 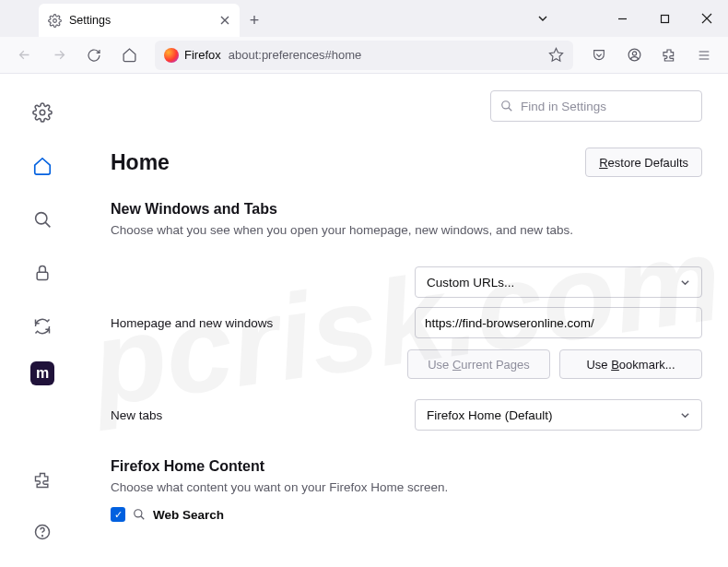 I want to click on settings-sidebar: m, so click(x=42, y=321).